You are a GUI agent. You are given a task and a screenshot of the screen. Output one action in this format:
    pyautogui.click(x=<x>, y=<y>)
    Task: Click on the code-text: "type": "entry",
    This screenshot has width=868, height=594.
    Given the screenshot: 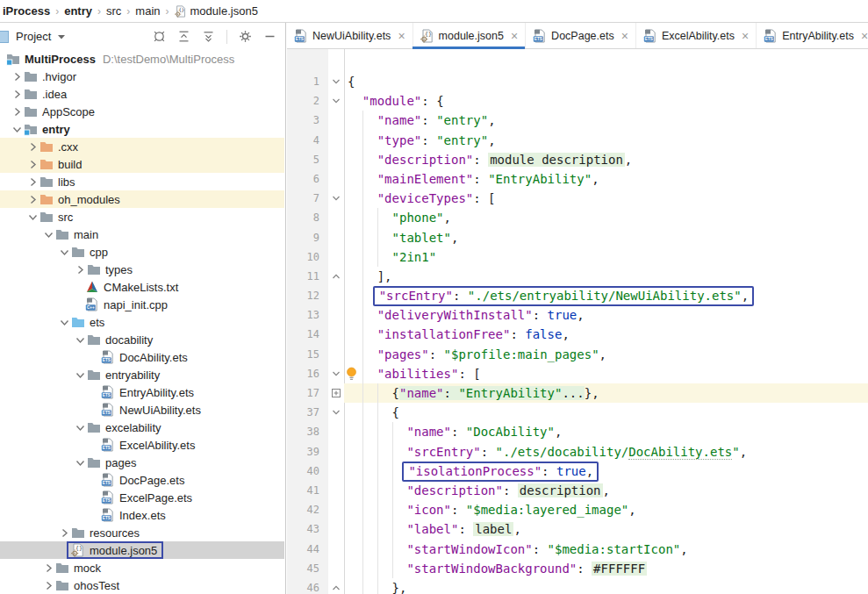 What is the action you would take?
    pyautogui.click(x=606, y=140)
    